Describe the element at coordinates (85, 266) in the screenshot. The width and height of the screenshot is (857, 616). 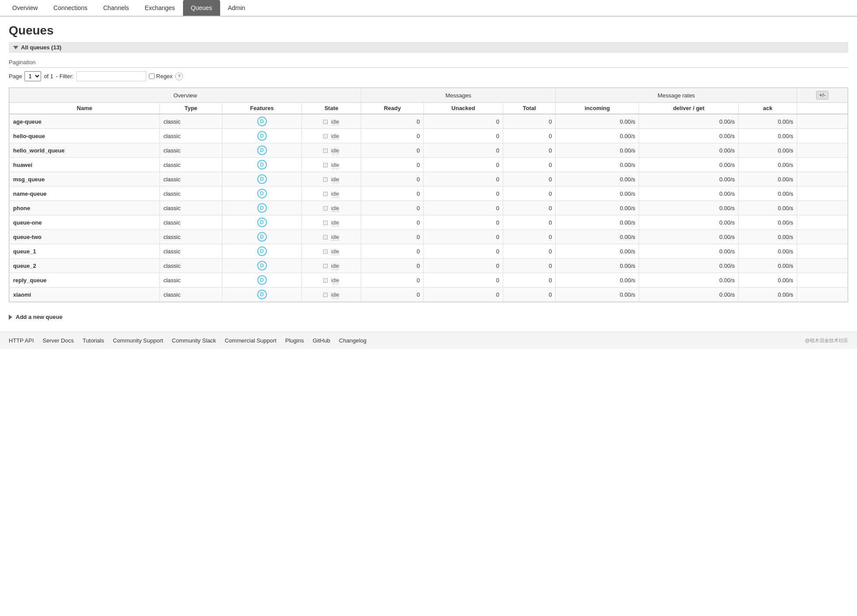
I see `queue-name: queue_2` at that location.